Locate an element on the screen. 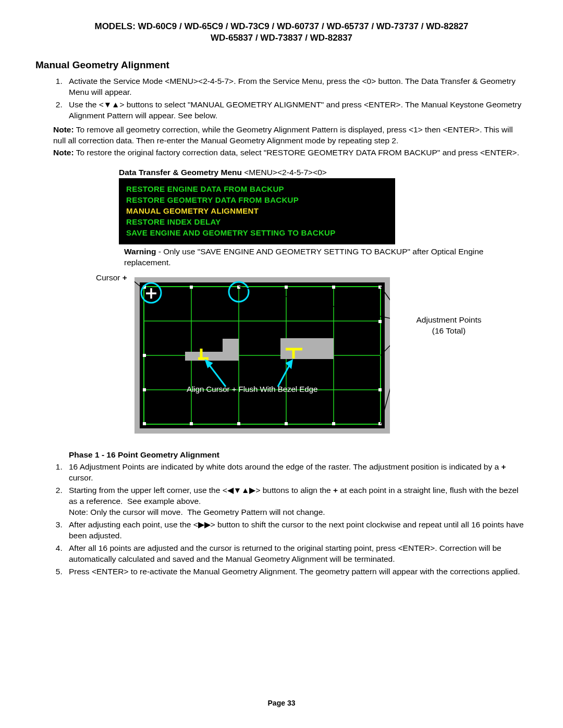  menu-caption: Data Transfer & Geometry Menu <MENU><2-4… is located at coordinates (323, 172).